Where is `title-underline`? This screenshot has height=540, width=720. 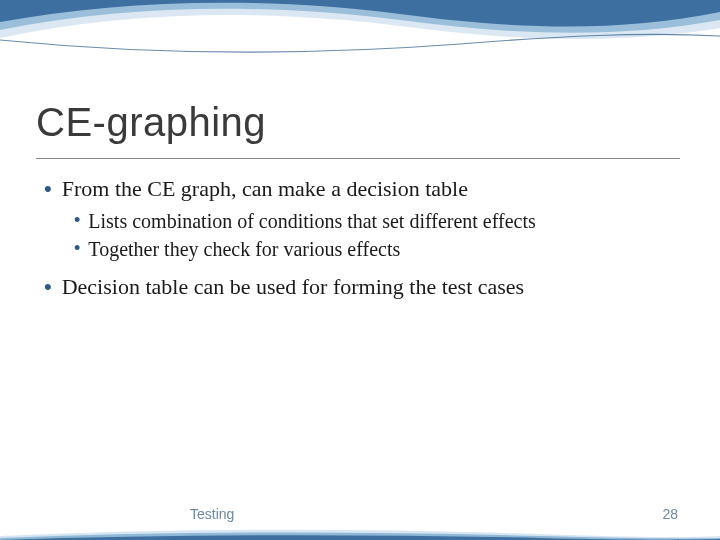 title-underline is located at coordinates (358, 158).